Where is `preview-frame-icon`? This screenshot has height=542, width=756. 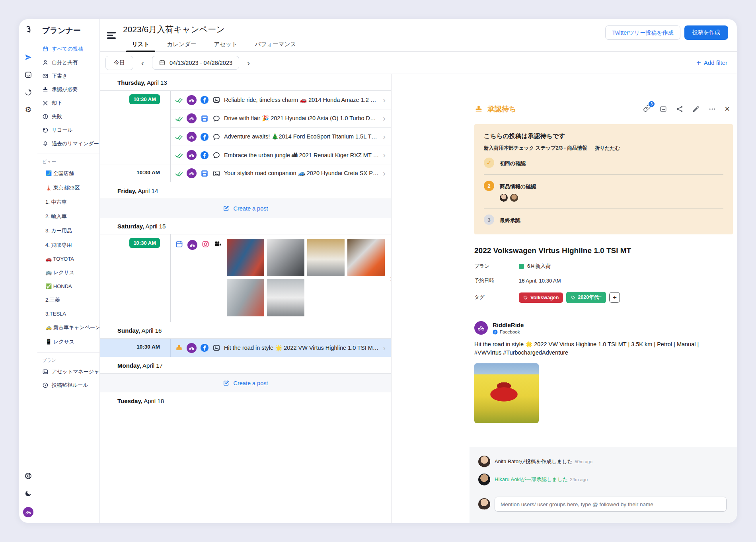 preview-frame-icon is located at coordinates (663, 109).